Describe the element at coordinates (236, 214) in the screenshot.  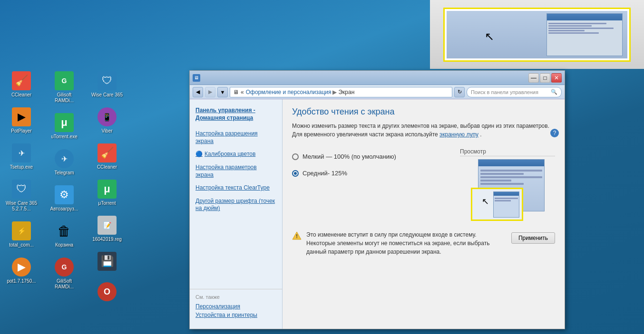
I see `sidebar: Панель управления - Домашняя страница На…` at that location.